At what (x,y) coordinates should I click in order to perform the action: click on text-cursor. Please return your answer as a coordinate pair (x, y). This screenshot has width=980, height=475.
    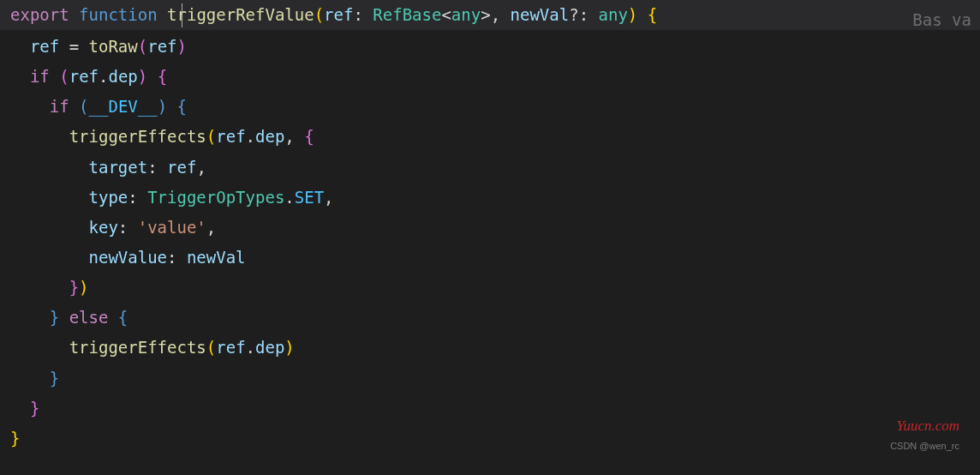
    Looking at the image, I should click on (182, 15).